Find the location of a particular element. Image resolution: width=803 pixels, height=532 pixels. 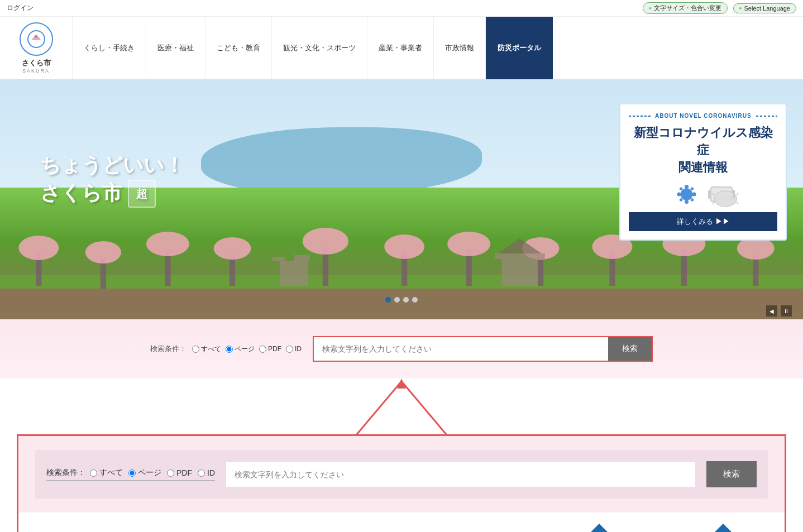

zoom-search-button: 検索 is located at coordinates (732, 475).